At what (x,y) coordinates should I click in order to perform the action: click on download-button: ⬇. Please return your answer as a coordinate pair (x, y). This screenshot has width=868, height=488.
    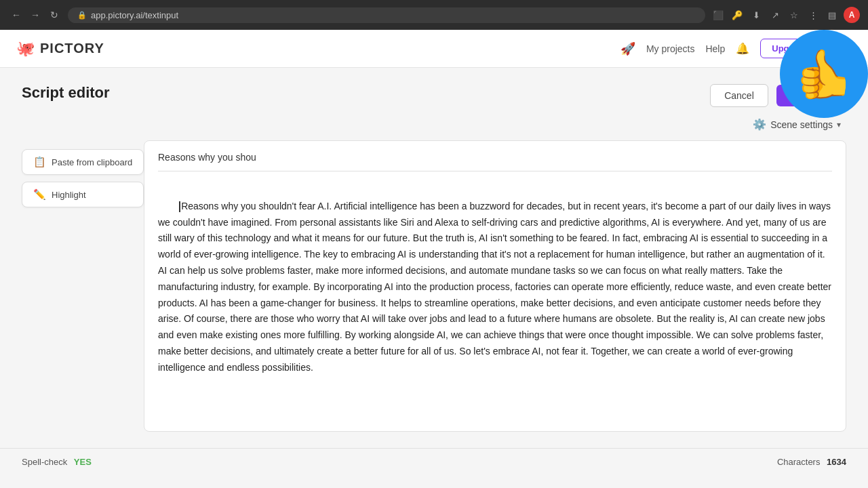
    Looking at the image, I should click on (756, 15).